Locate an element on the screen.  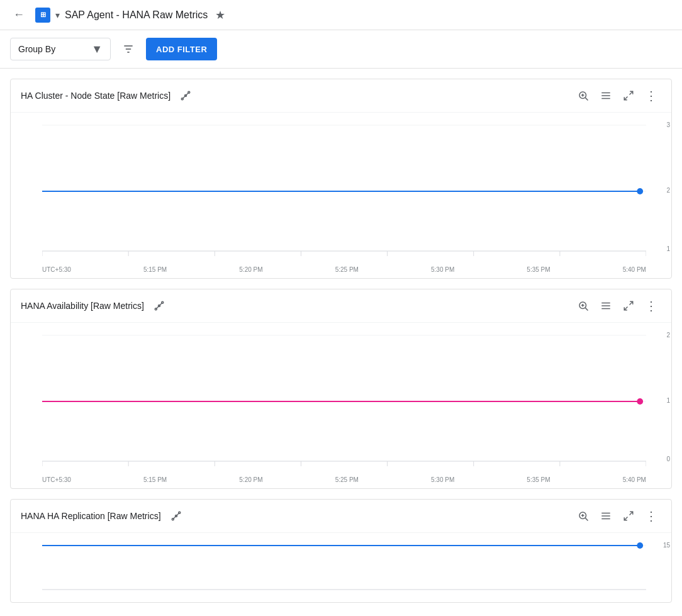
chart-header-1: HA Cluster - Node State [Raw Metrics] is located at coordinates (341, 96).